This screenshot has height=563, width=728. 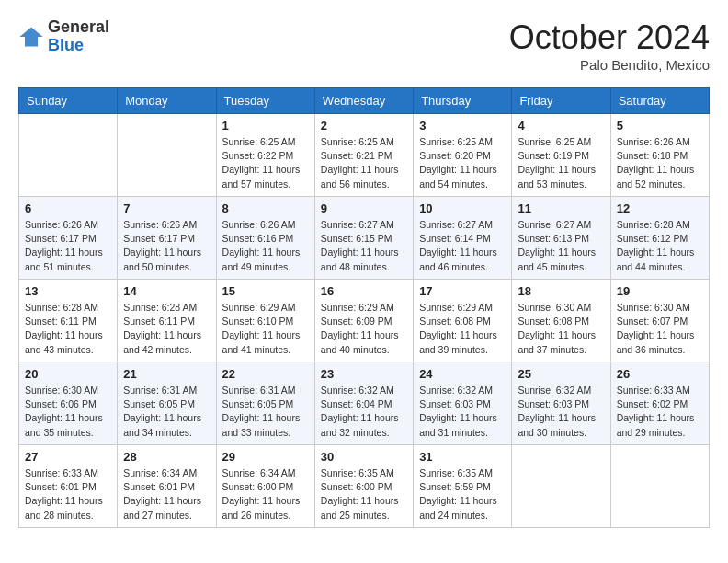 What do you see at coordinates (660, 238) in the screenshot?
I see `calendar-cell: 12Sunrise: 6:28 AM Sunset: 6:12 PM Dayli…` at bounding box center [660, 238].